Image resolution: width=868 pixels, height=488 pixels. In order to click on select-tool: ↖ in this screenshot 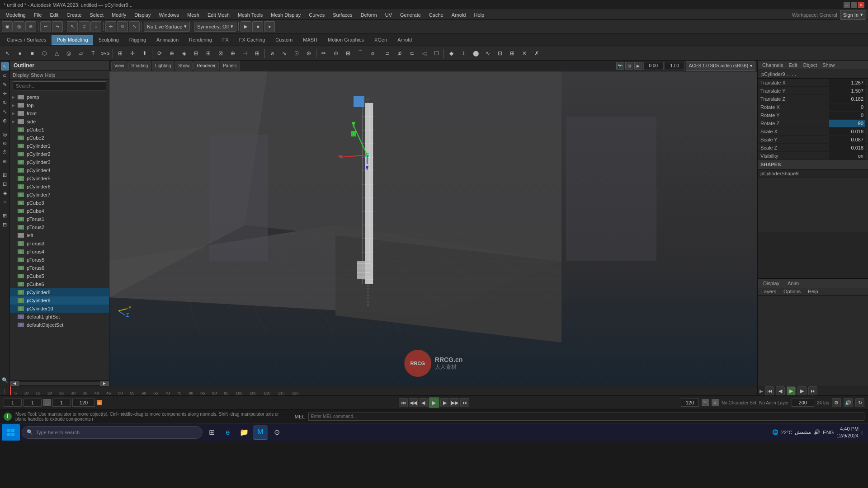, I will do `click(5, 66)`.